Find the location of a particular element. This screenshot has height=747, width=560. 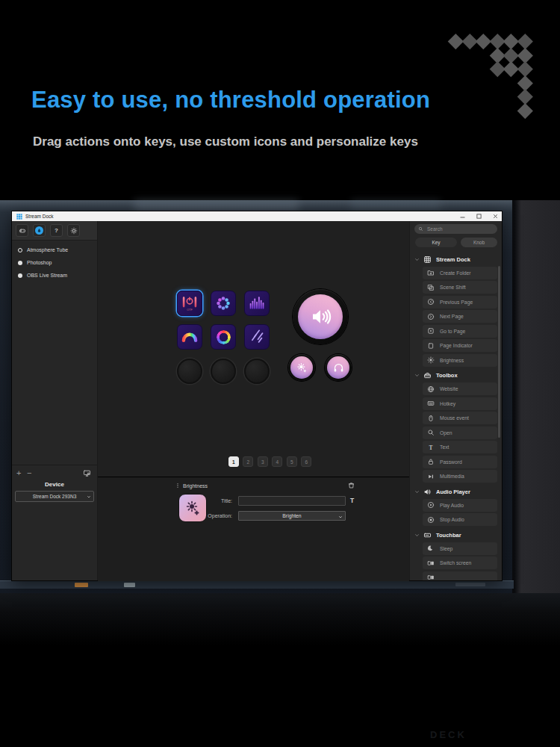

device-icon is located at coordinates (22, 230).